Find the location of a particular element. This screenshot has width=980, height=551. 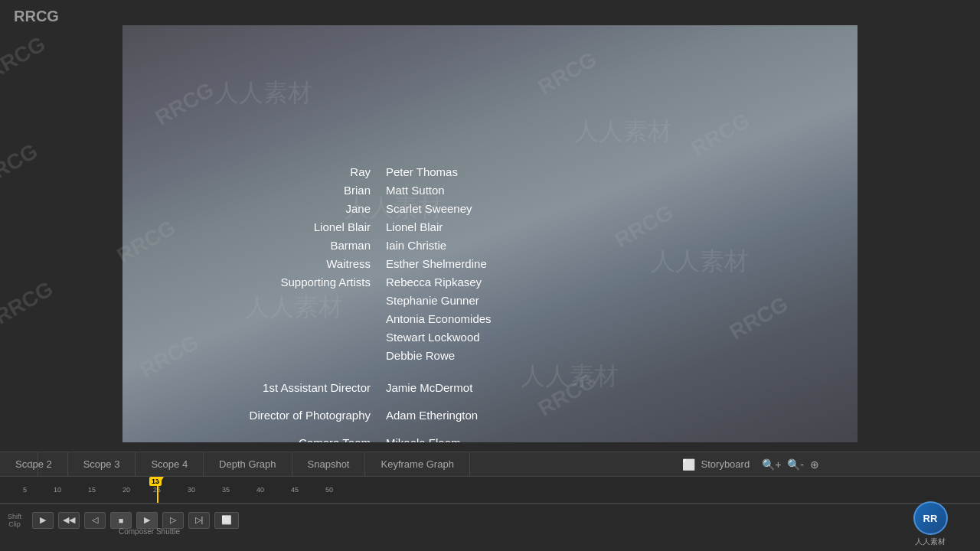

credit-name-asst-director: Jamie McDermot is located at coordinates (597, 388).